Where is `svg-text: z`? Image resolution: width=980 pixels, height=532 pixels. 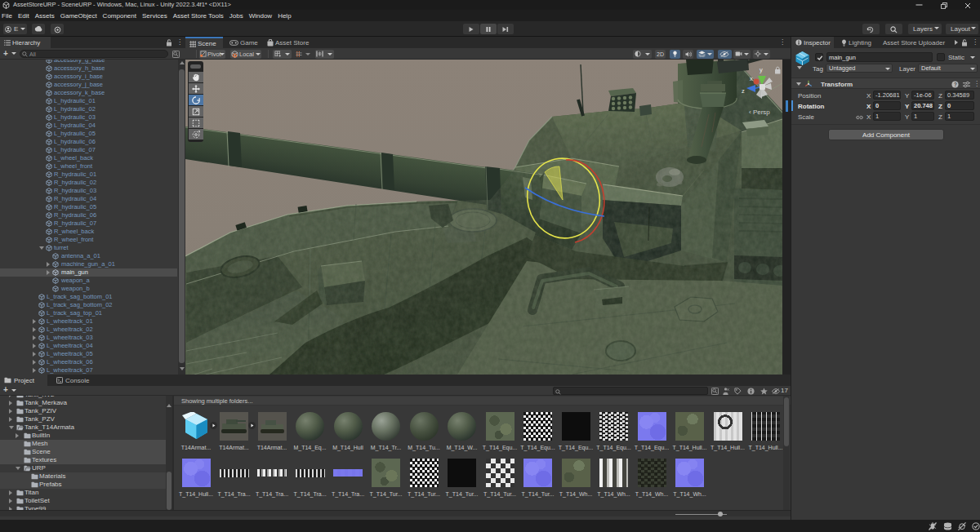
svg-text: z is located at coordinates (743, 91).